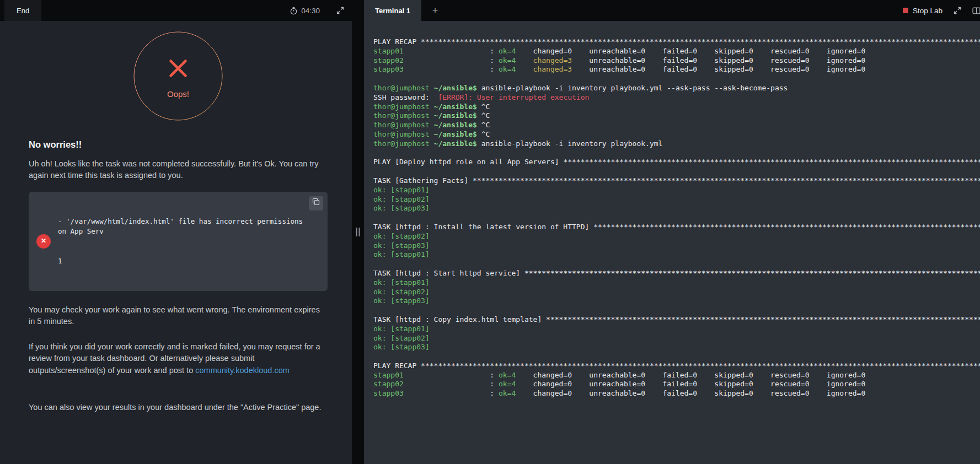 The height and width of the screenshot is (464, 980). What do you see at coordinates (677, 181) in the screenshot?
I see `terminal-line: TASK [Gathering Facts] *****************…` at bounding box center [677, 181].